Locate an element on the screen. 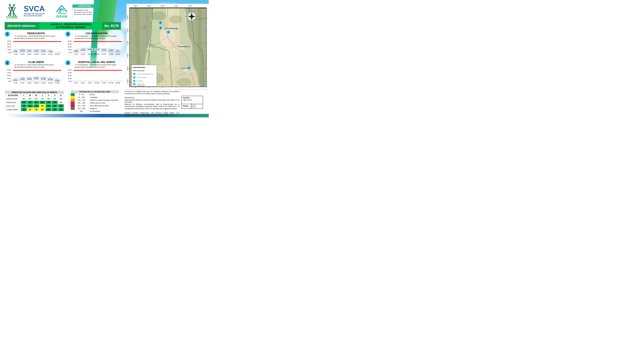  estado-label: Muy dañina para la salud is located at coordinates (104, 106).